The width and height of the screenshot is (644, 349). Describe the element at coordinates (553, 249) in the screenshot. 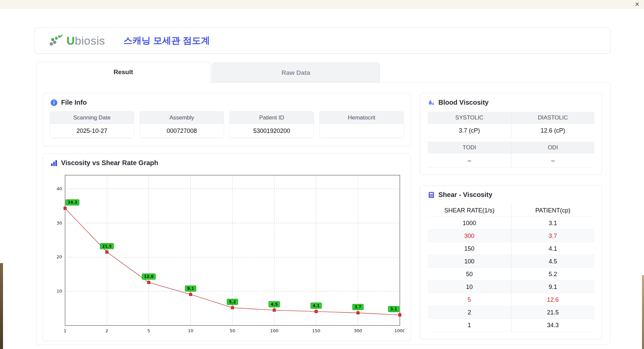

I see `patient-cell: 4.1` at that location.